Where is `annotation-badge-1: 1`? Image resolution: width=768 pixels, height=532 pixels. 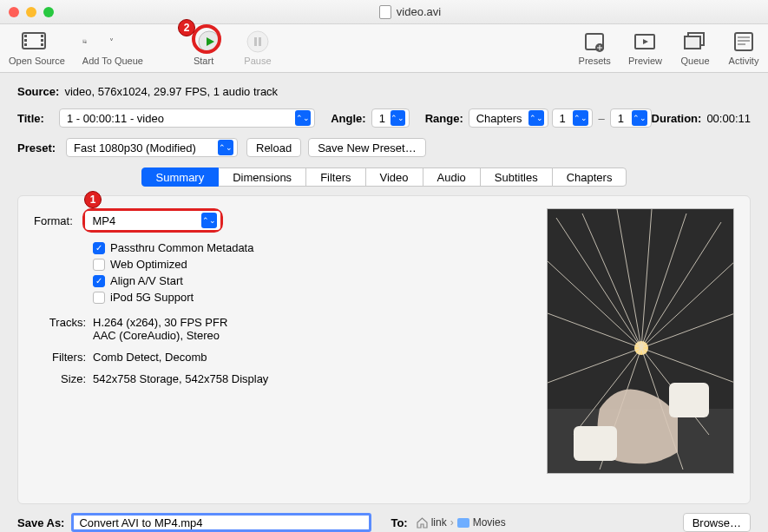 annotation-badge-1: 1 is located at coordinates (93, 200).